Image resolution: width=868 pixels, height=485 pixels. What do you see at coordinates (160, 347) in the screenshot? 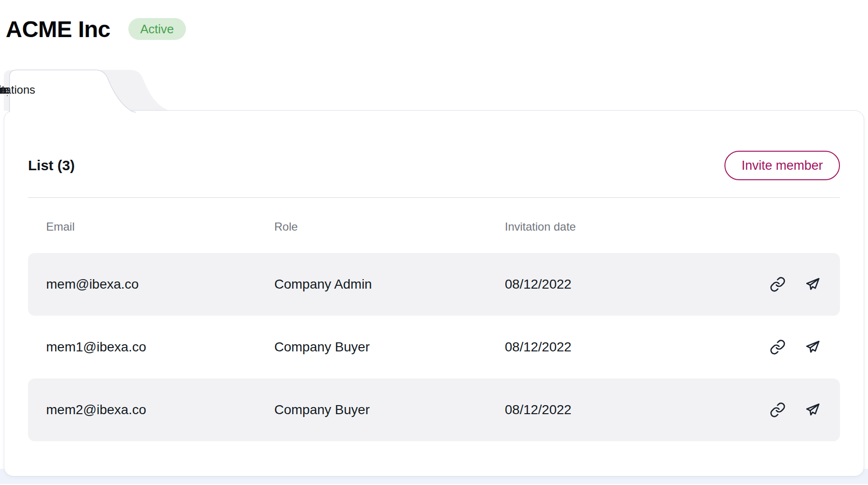
I see `email-cell: mem1@ibexa.co` at bounding box center [160, 347].